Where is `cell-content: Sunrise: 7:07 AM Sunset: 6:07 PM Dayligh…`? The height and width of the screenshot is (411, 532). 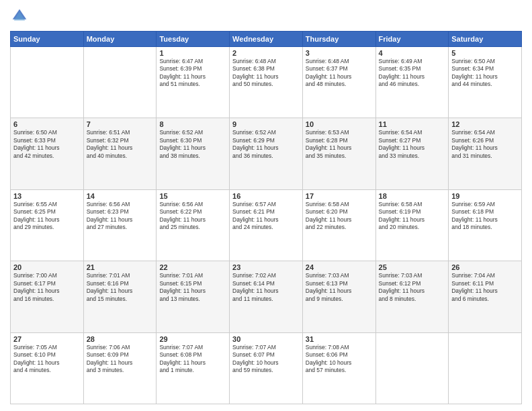 cell-content: Sunrise: 7:07 AM Sunset: 6:07 PM Dayligh… is located at coordinates (266, 359).